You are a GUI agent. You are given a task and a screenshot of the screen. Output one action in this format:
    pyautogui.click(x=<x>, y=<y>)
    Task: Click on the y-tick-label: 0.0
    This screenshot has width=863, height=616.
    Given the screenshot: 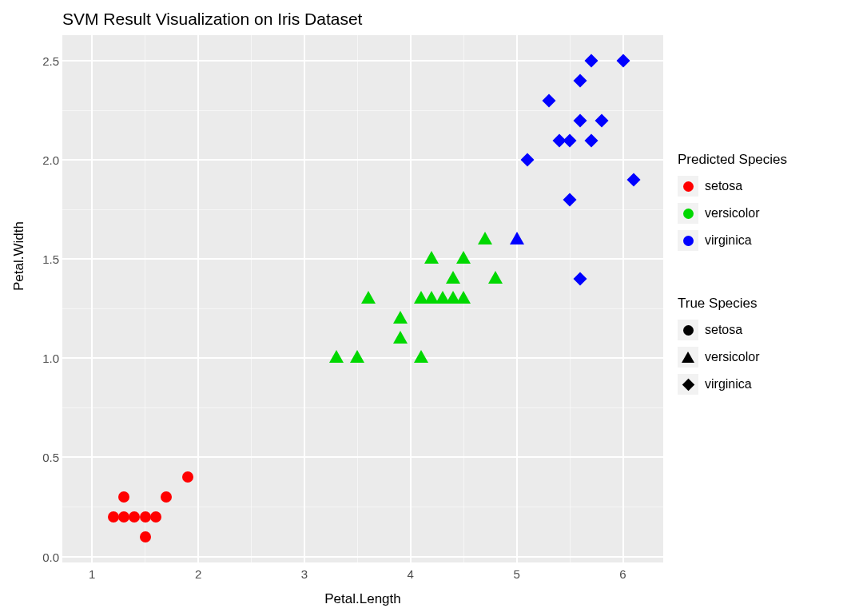 What is the action you would take?
    pyautogui.click(x=49, y=556)
    